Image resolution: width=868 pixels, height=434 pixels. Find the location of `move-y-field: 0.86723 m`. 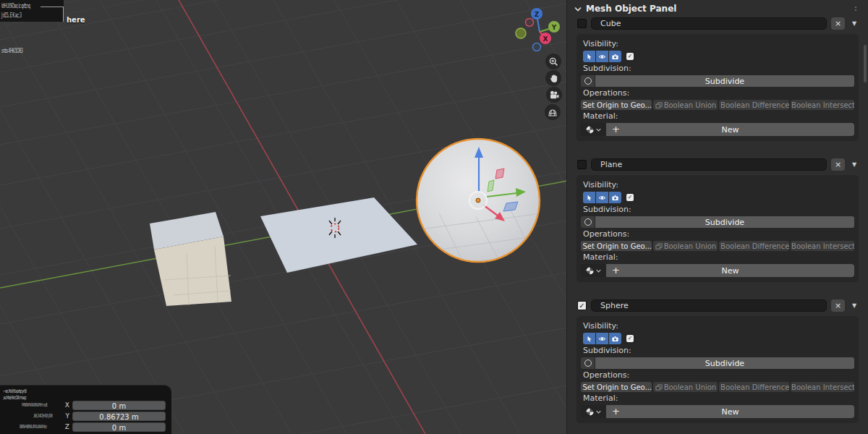

move-y-field: 0.86723 m is located at coordinates (119, 417).